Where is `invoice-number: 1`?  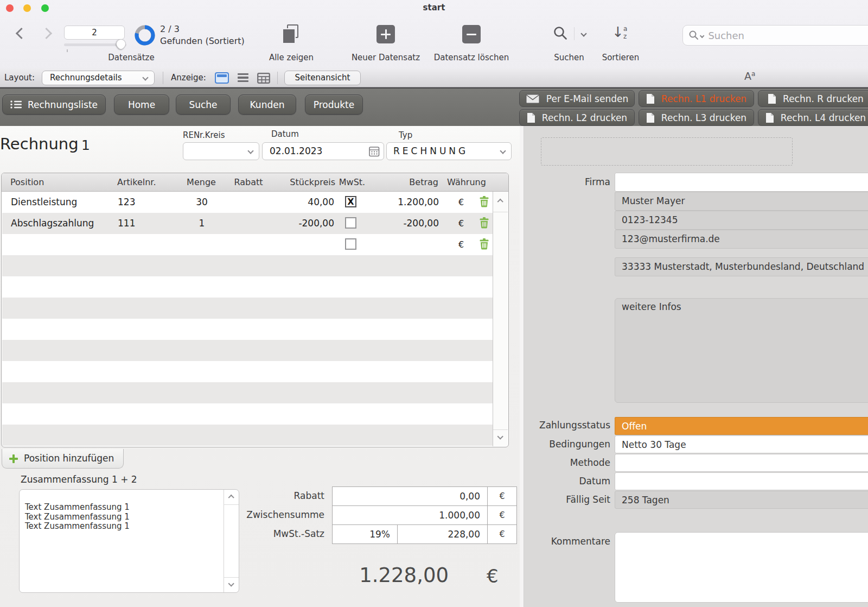
invoice-number: 1 is located at coordinates (86, 146).